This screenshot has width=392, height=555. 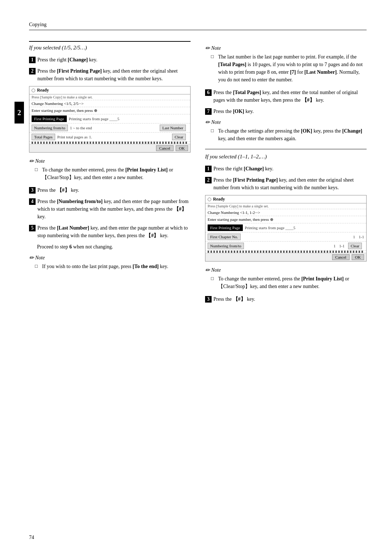 What do you see at coordinates (113, 174) in the screenshot?
I see `note-1-item-1: □ To change the number entered, press th…` at bounding box center [113, 174].